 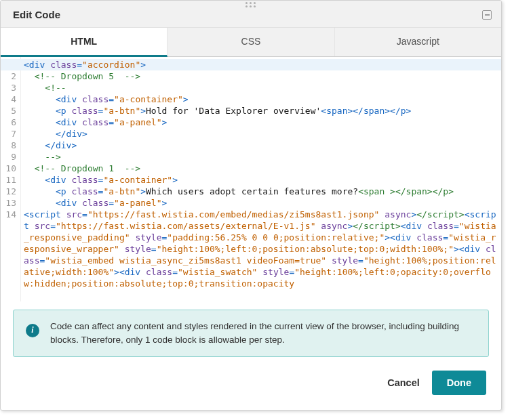 I want to click on code-line: <!-- Dropdown 5 -->, so click(x=261, y=76).